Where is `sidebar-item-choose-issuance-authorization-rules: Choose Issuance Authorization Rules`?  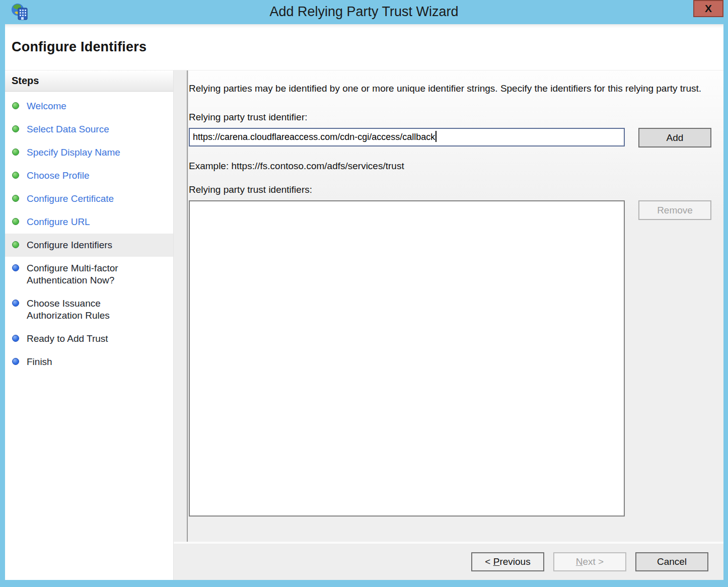 sidebar-item-choose-issuance-authorization-rules: Choose Issuance Authorization Rules is located at coordinates (89, 310).